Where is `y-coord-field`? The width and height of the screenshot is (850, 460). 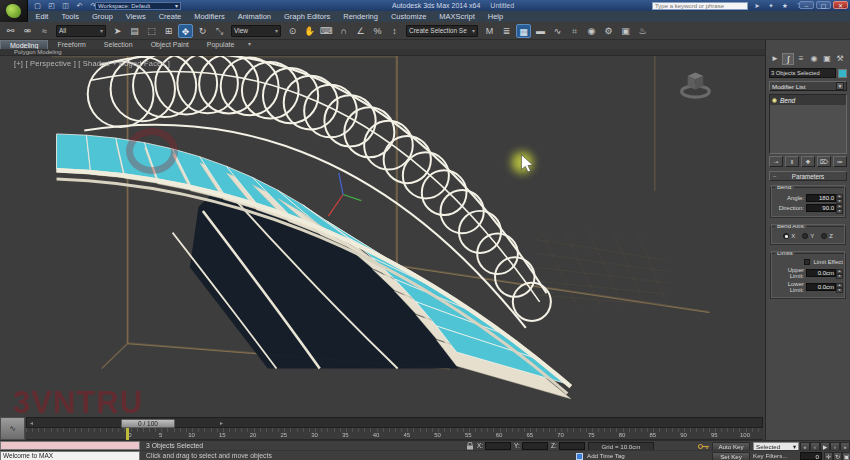
y-coord-field is located at coordinates (535, 446).